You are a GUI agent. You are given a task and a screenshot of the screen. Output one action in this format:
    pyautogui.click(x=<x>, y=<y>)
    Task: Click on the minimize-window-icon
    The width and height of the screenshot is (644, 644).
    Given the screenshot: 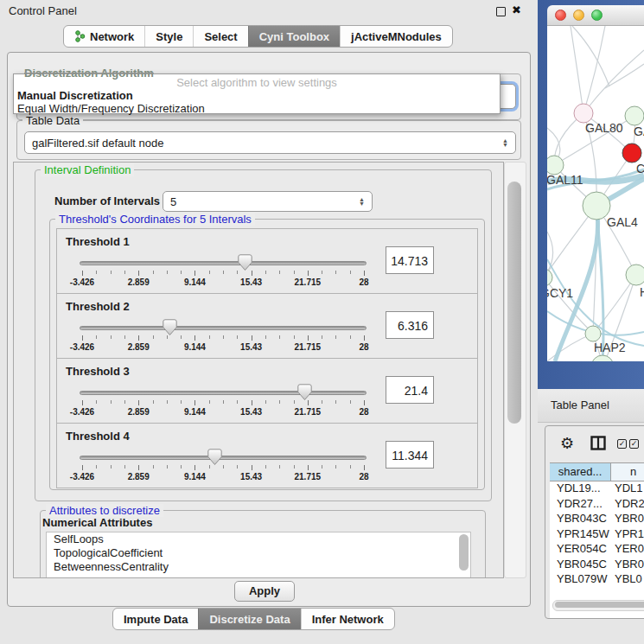 What is the action you would take?
    pyautogui.click(x=579, y=16)
    